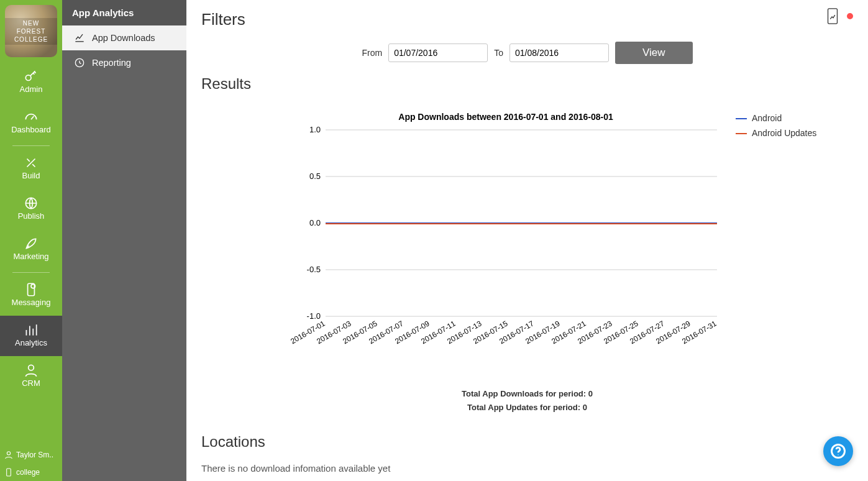  What do you see at coordinates (31, 163) in the screenshot?
I see `tools-icon` at bounding box center [31, 163].